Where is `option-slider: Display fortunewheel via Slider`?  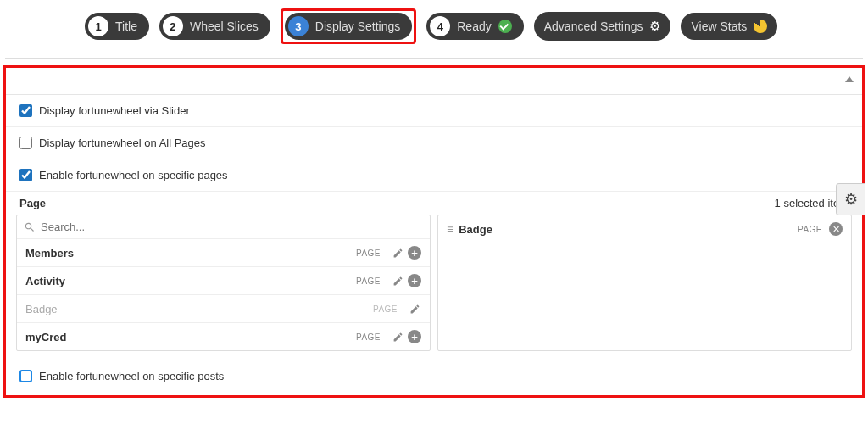 option-slider: Display fortunewheel via Slider is located at coordinates (434, 111).